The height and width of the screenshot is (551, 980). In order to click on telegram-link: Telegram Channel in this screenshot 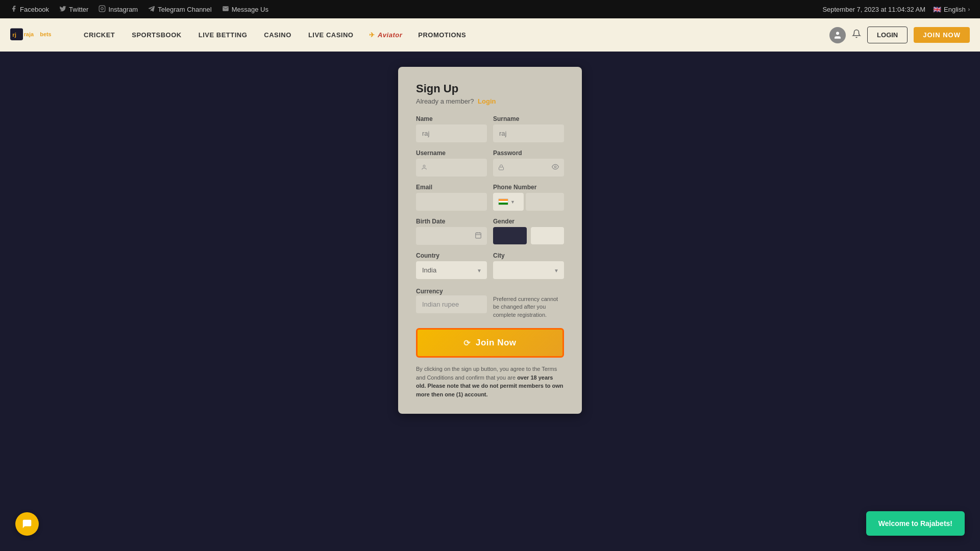, I will do `click(180, 9)`.